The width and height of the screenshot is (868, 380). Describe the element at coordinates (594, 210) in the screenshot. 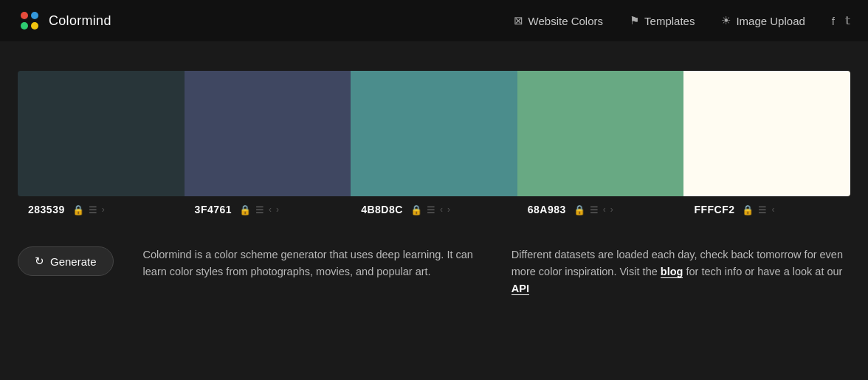

I see `adjust-icon-4: ☰` at that location.